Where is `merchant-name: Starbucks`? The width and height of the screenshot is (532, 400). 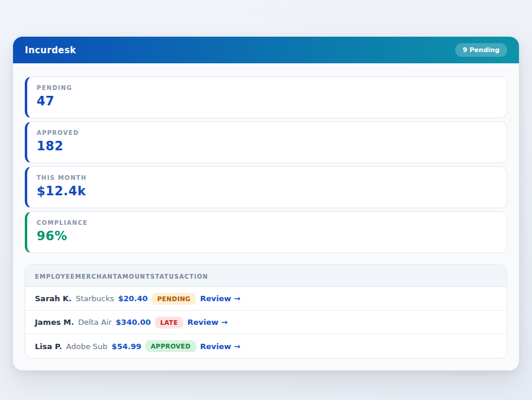
merchant-name: Starbucks is located at coordinates (95, 298).